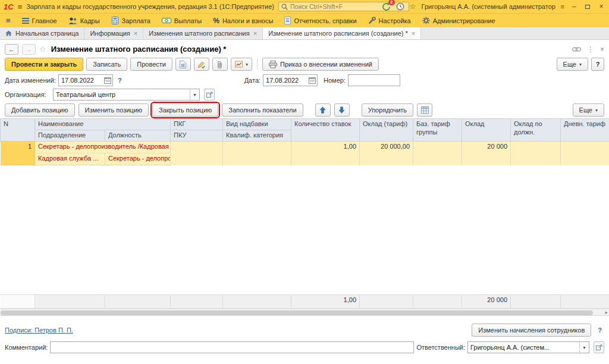 The image size is (609, 364). Describe the element at coordinates (286, 80) in the screenshot. I see `date-input` at that location.